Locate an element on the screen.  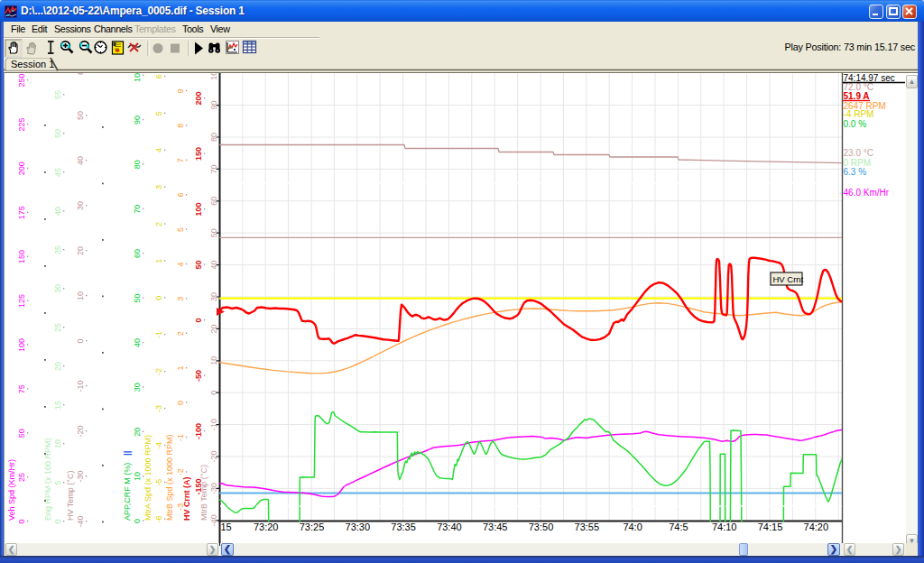
svg-text: 250 is located at coordinates (22, 79).